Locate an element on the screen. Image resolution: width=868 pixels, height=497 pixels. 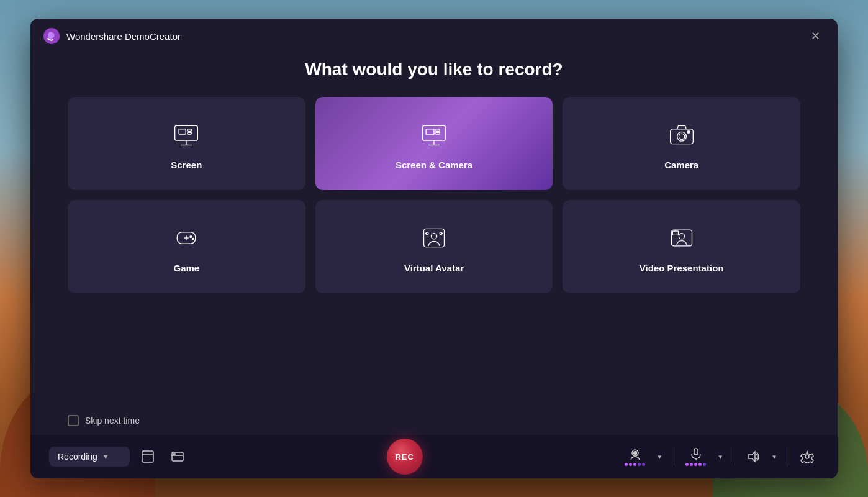
screen-camera-label: Screen & Camera is located at coordinates (434, 165).